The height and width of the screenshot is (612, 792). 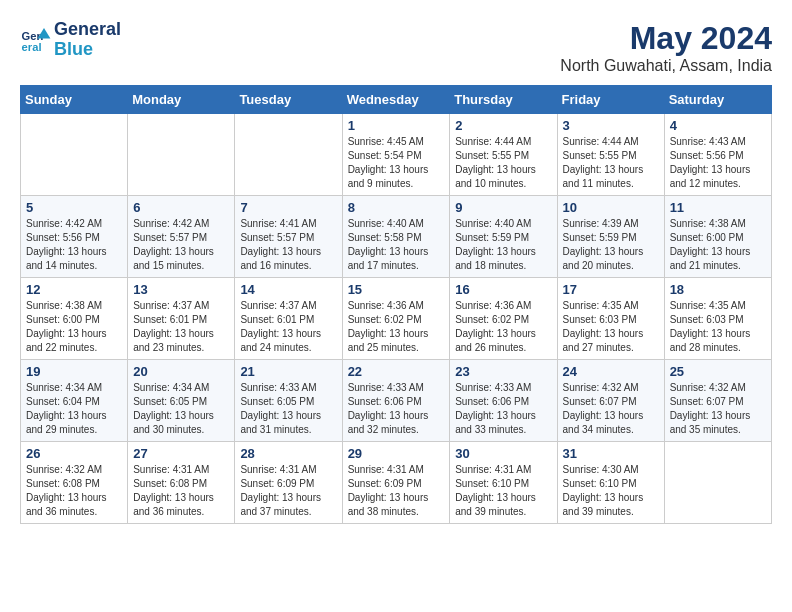 I want to click on weekday-header: Saturday, so click(x=718, y=100).